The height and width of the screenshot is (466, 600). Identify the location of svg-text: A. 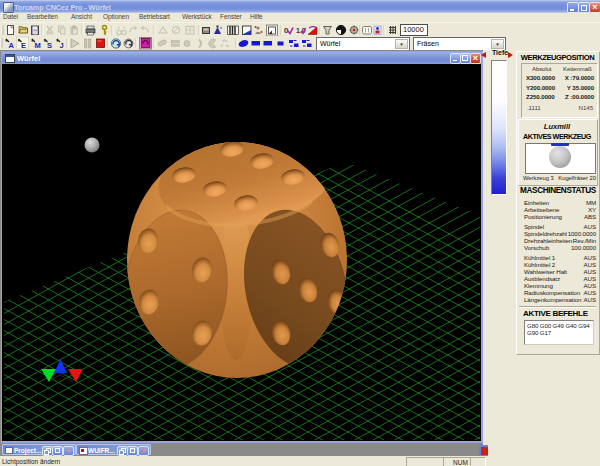
(12, 46).